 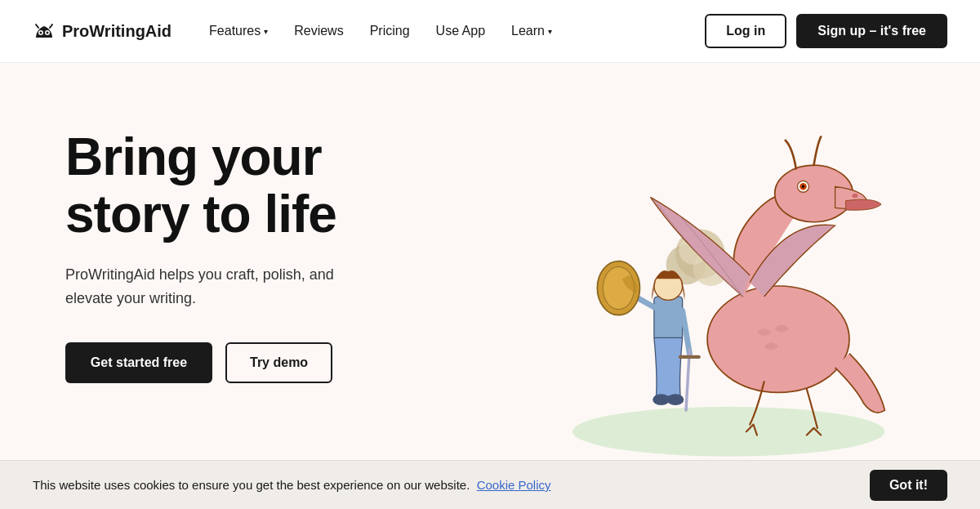 I want to click on hero-subtitle: ProWritingAid helps you craft, polish, a…, so click(x=220, y=287).